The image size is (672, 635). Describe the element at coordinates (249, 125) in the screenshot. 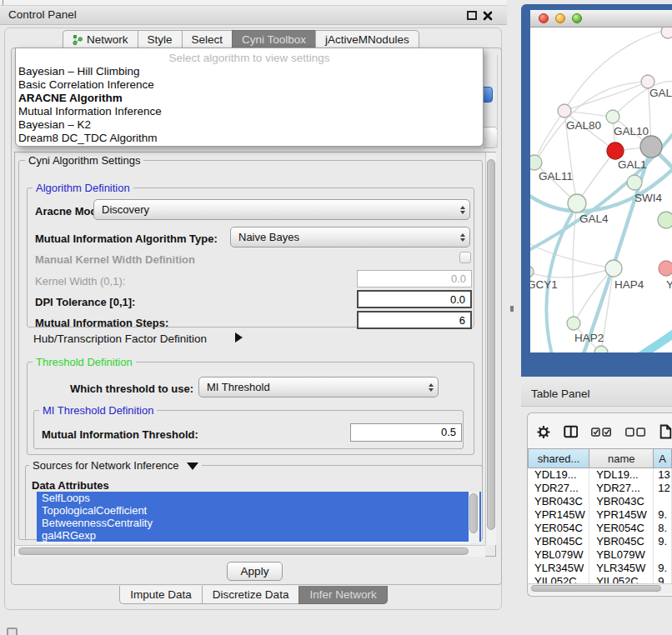

I see `algorithm-option: Bayesian – K2` at that location.